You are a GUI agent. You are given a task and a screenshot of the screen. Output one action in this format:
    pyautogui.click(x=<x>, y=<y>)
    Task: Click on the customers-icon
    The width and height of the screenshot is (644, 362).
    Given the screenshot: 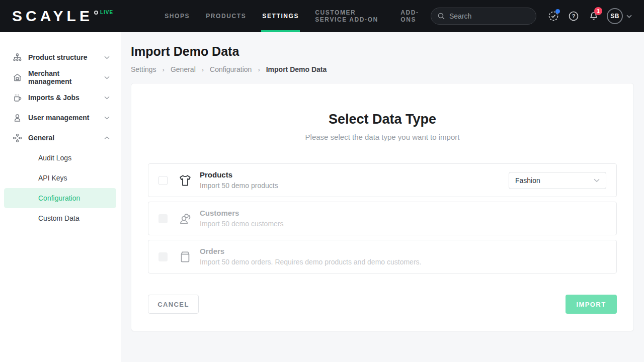 What is the action you would take?
    pyautogui.click(x=185, y=219)
    